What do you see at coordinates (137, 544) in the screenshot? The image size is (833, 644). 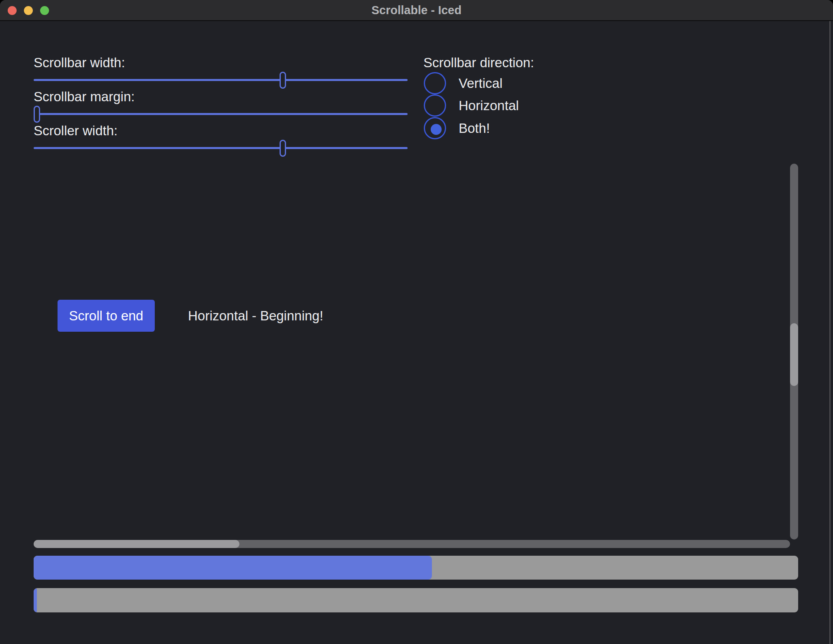 I see `horizontal-scrollbar-thumb` at bounding box center [137, 544].